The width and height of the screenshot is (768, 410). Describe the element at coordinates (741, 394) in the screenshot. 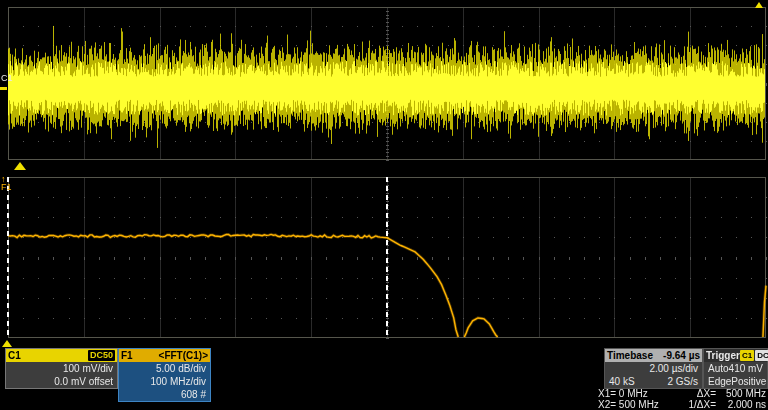

I see `cursor-dx-value: 500 MHz` at that location.